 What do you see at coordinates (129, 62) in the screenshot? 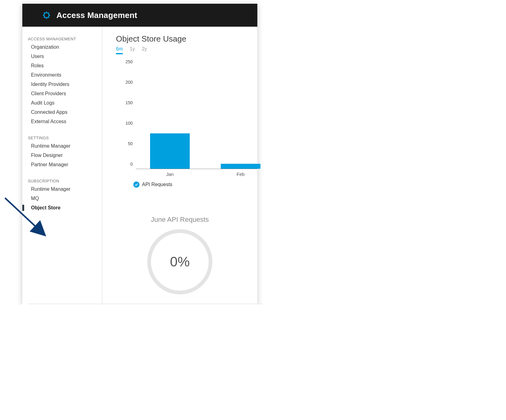
I see `chart-y-tick: 250` at bounding box center [129, 62].